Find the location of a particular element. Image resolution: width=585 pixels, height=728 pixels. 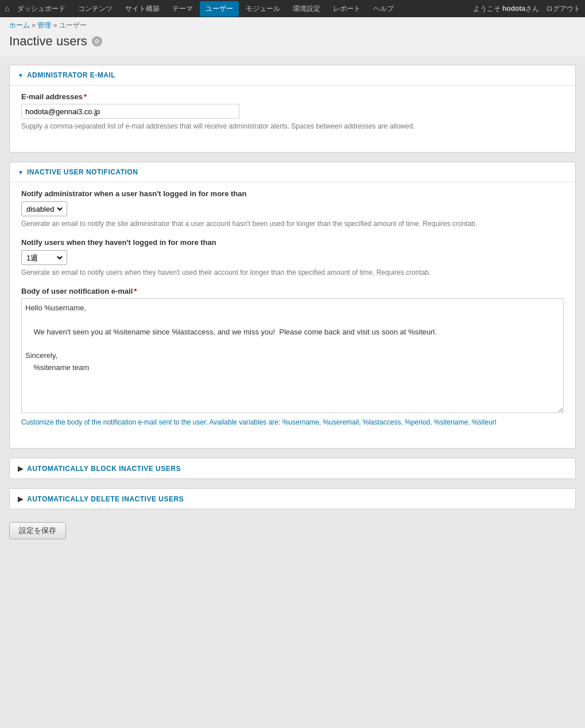

breadcrumb-current: ユーザー is located at coordinates (73, 25).